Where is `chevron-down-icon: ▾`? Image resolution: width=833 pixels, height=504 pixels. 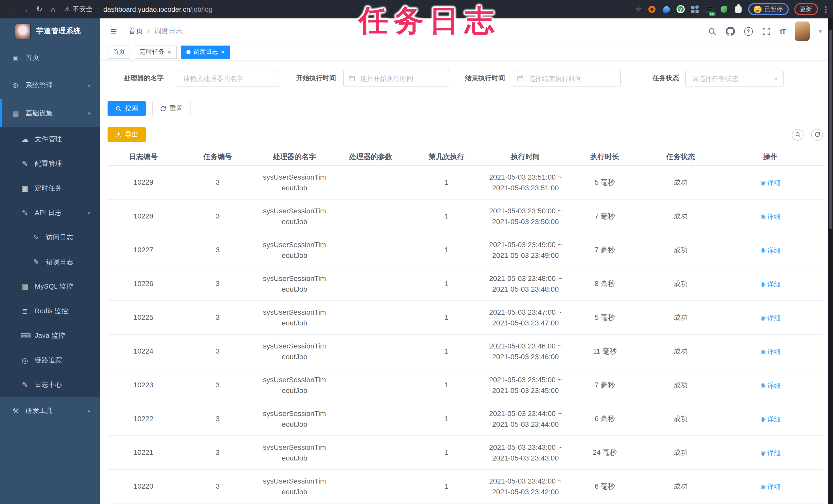 chevron-down-icon: ▾ is located at coordinates (820, 31).